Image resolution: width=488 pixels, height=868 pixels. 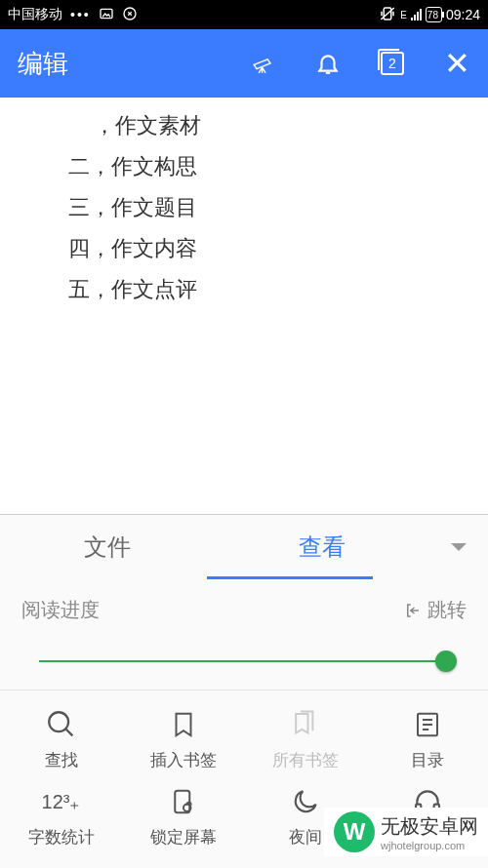 What do you see at coordinates (244, 208) in the screenshot?
I see `doc-line: 三，作文题目` at bounding box center [244, 208].